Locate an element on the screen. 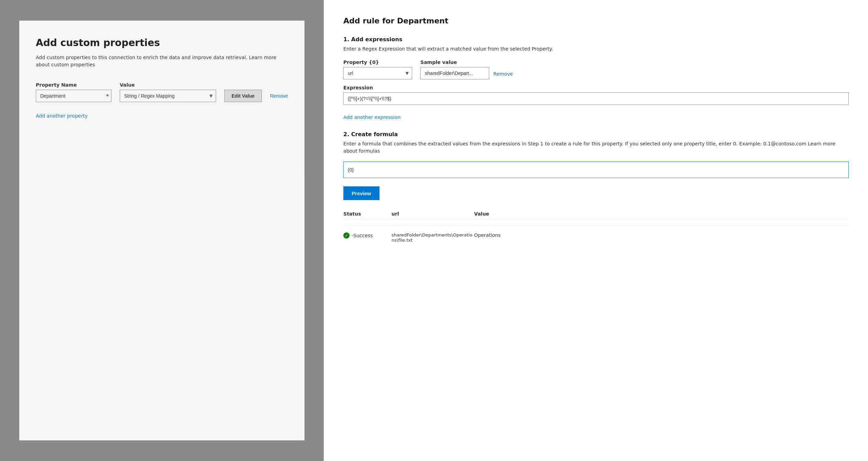 Image resolution: width=868 pixels, height=461 pixels. step2-heading: 2. Create formula is located at coordinates (596, 134).